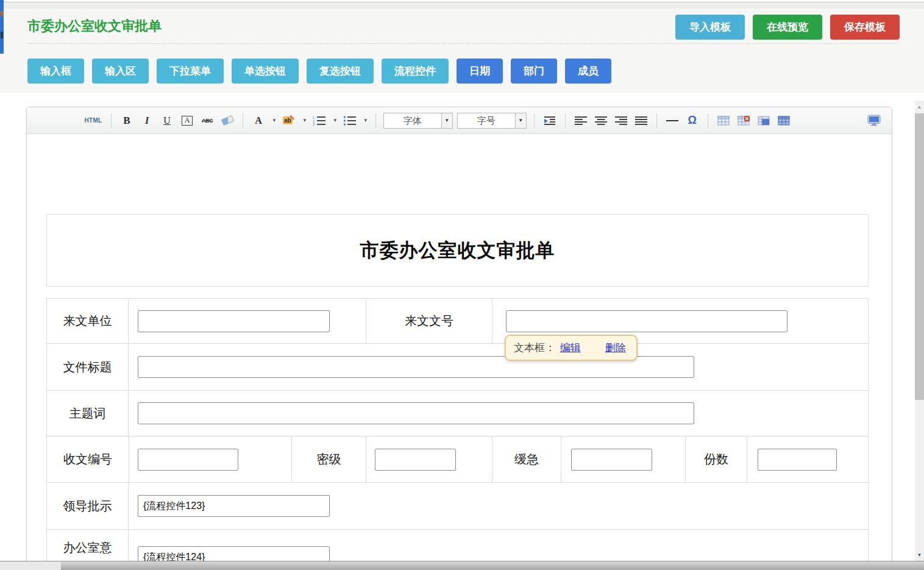  Describe the element at coordinates (641, 121) in the screenshot. I see `align-justify-icon` at that location.